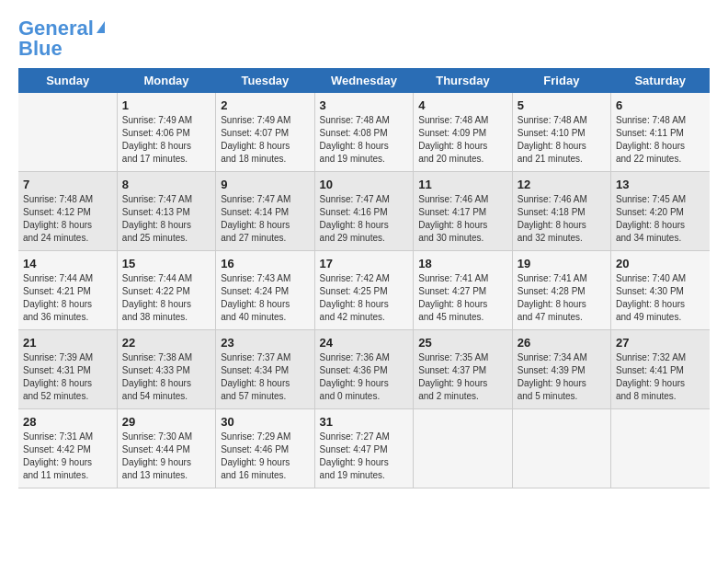 The width and height of the screenshot is (728, 563). What do you see at coordinates (364, 449) in the screenshot?
I see `calendar-cell: 31Sunrise: 7:27 AMSunset: 4:47 PMDayligh…` at bounding box center [364, 449].